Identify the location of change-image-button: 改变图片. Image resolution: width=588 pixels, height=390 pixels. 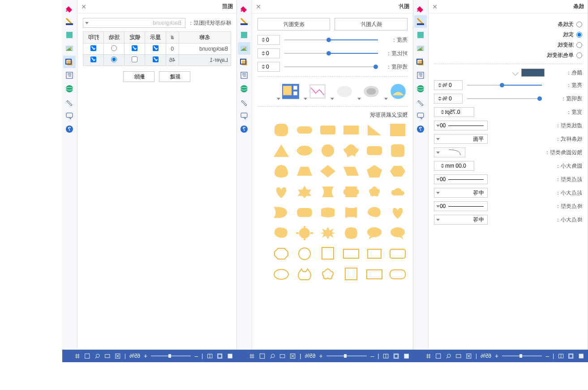
(294, 24).